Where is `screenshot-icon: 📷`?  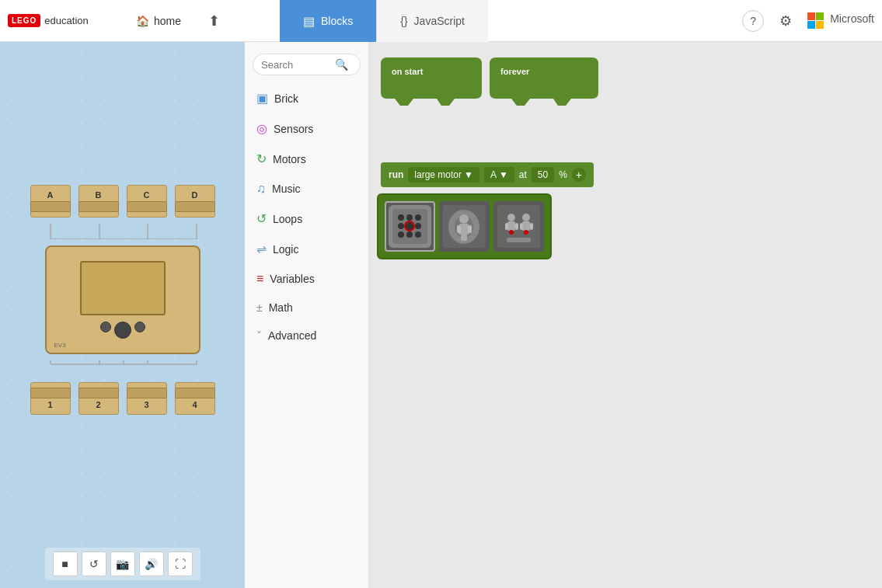 screenshot-icon: 📷 is located at coordinates (123, 564).